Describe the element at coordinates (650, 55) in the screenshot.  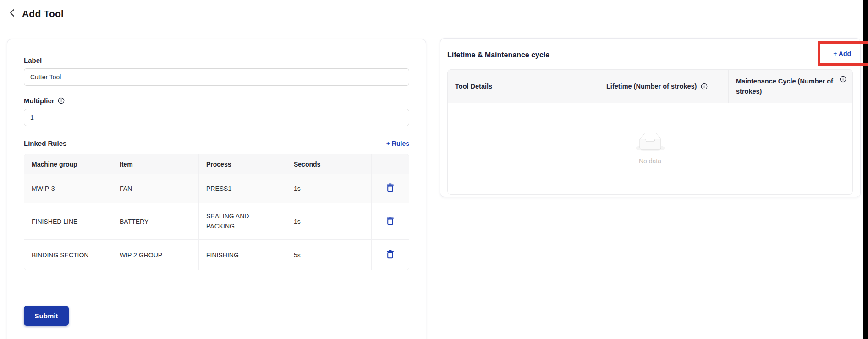
I see `lifetime-panel-title: Lifetime & Maintenance cycle` at that location.